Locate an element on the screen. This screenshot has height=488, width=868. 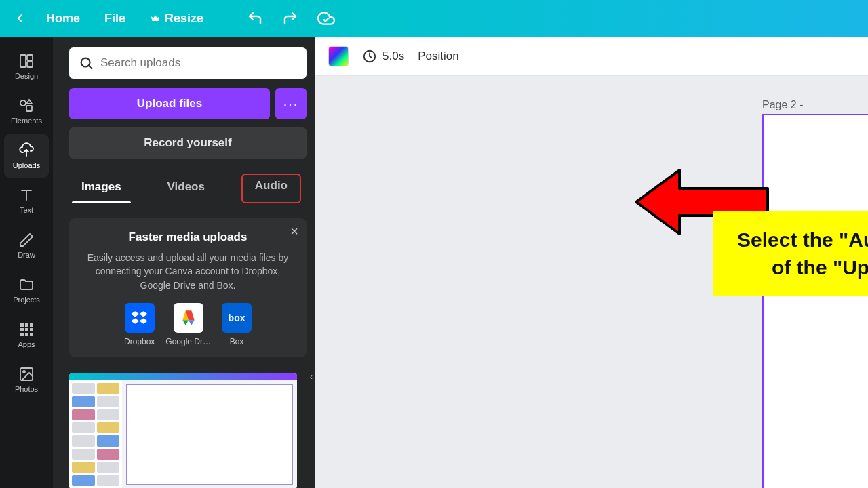
rail-apps-label: Apps is located at coordinates (26, 344).